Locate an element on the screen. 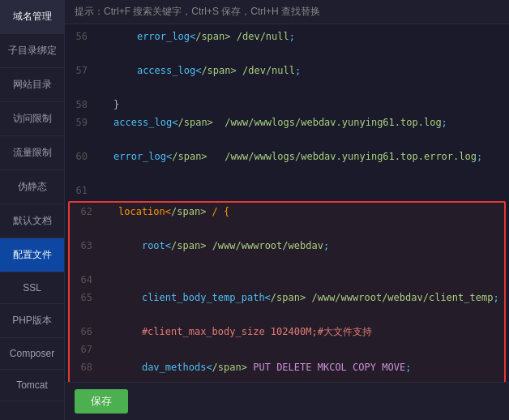 This screenshot has width=509, height=420. sidebar-item-access: 访问限制 is located at coordinates (32, 119).